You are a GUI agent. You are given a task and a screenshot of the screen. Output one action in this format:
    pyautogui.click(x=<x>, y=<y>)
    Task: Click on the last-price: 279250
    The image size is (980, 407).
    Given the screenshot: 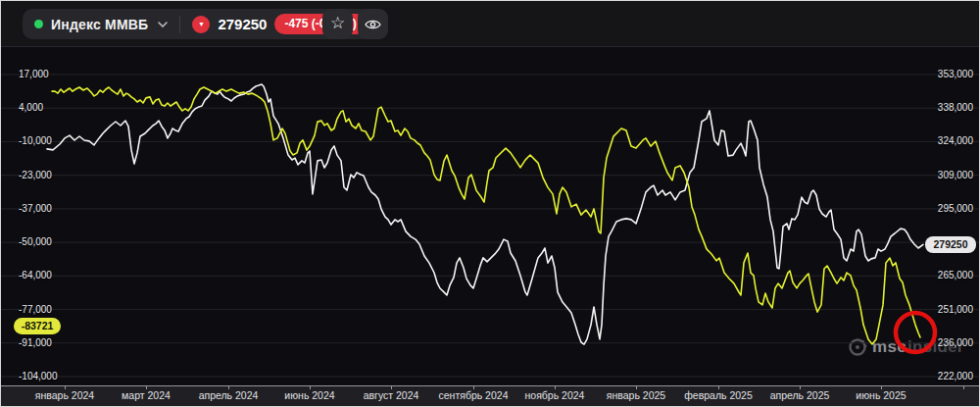 What is the action you would take?
    pyautogui.click(x=242, y=24)
    